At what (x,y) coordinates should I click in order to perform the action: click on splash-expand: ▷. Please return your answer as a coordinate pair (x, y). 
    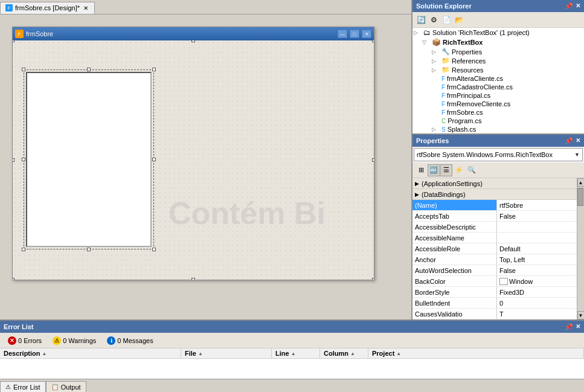
    Looking at the image, I should click on (437, 129).